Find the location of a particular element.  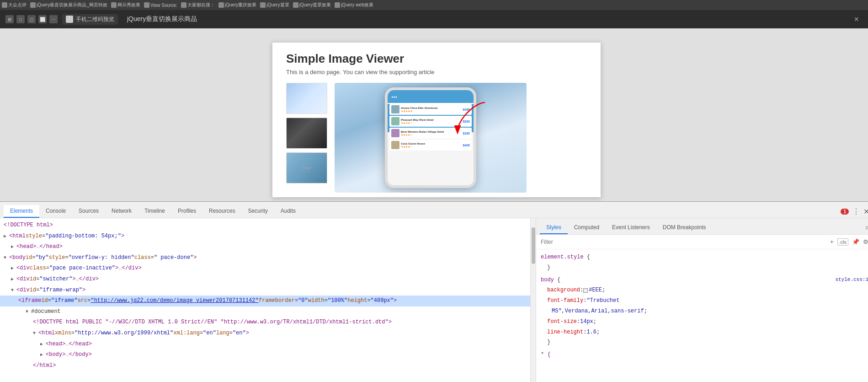

preview-body: TRUE ●●● is located at coordinates (437, 138).